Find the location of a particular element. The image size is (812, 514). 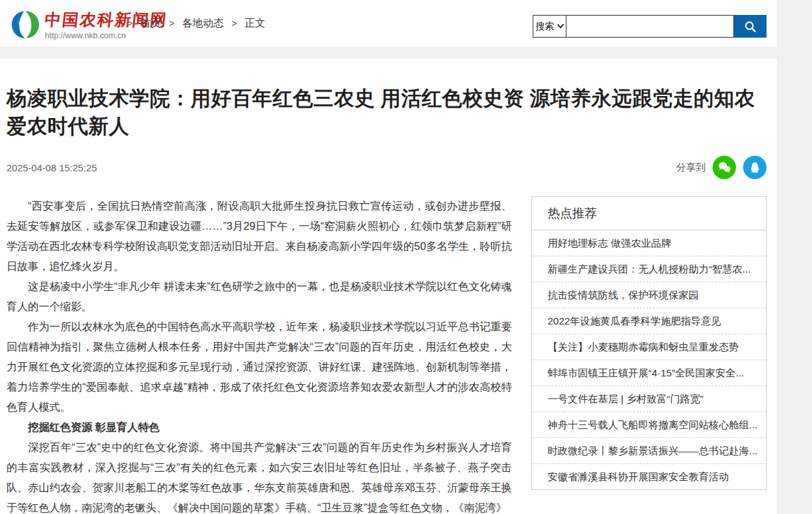

breadcrumb-home: 首页 is located at coordinates (151, 23).